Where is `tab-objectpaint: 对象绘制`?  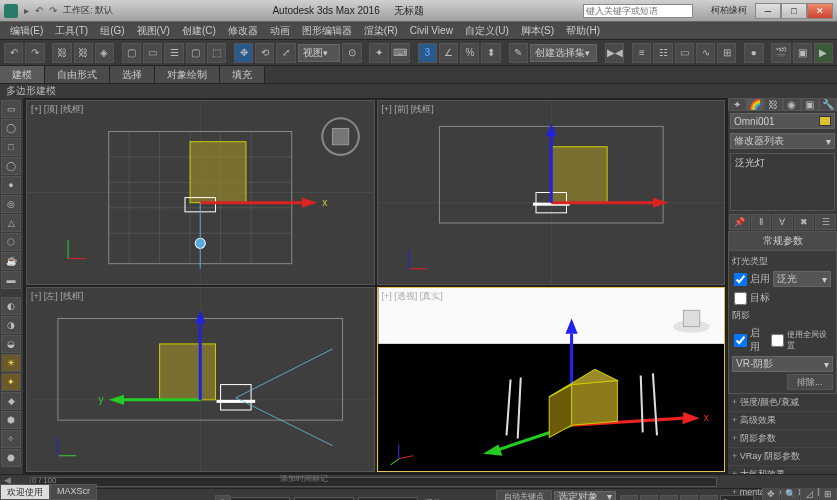
tab-objectpaint: 对象绘制 is located at coordinates (188, 74).